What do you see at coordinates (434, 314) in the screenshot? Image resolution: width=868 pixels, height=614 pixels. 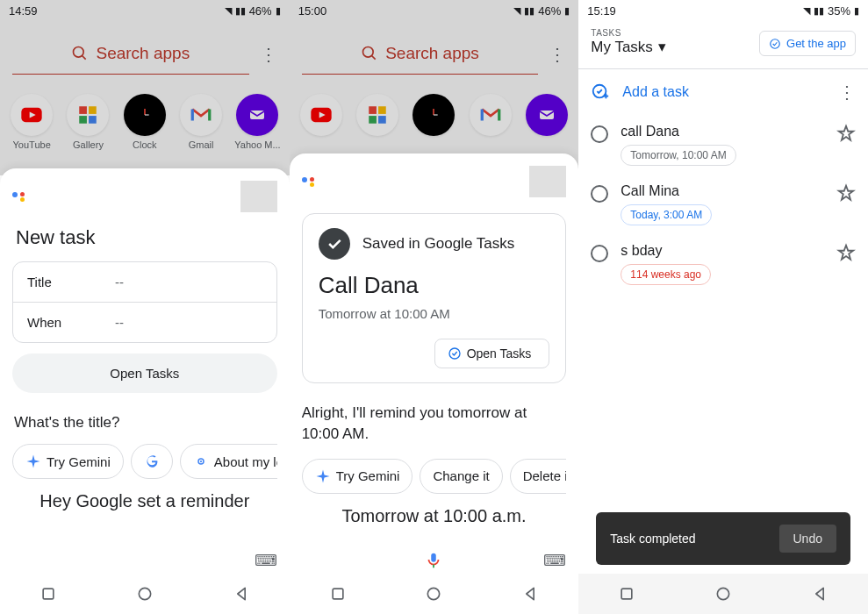 I see `saved-task-time: Tomorrow at 10:00 AM` at bounding box center [434, 314].